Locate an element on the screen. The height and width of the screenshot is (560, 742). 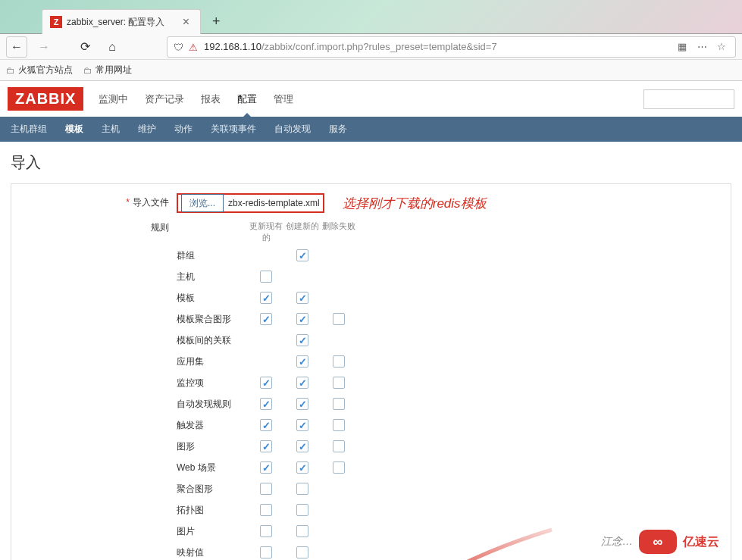
sub-menu-item: 维护 is located at coordinates (147, 129).